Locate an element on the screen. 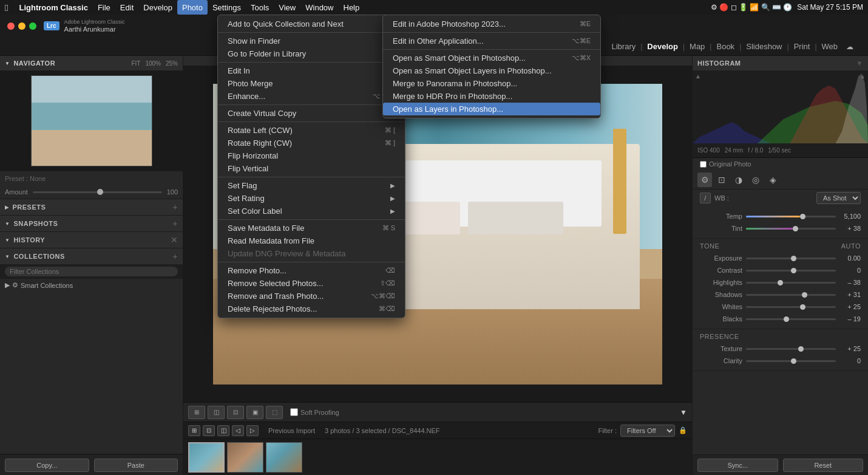 This screenshot has width=868, height=475. tint-slider is located at coordinates (791, 228).